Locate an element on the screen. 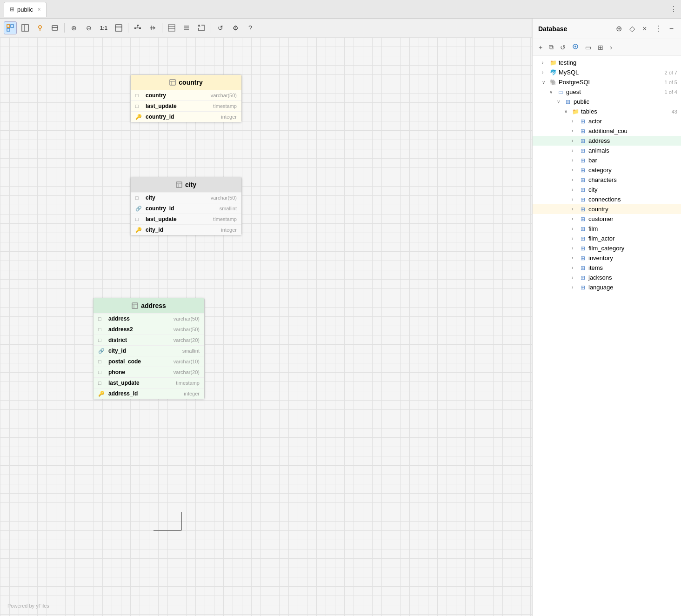 The height and width of the screenshot is (616, 681). address-field-address-id: 🔑 address_id integer is located at coordinates (149, 394).